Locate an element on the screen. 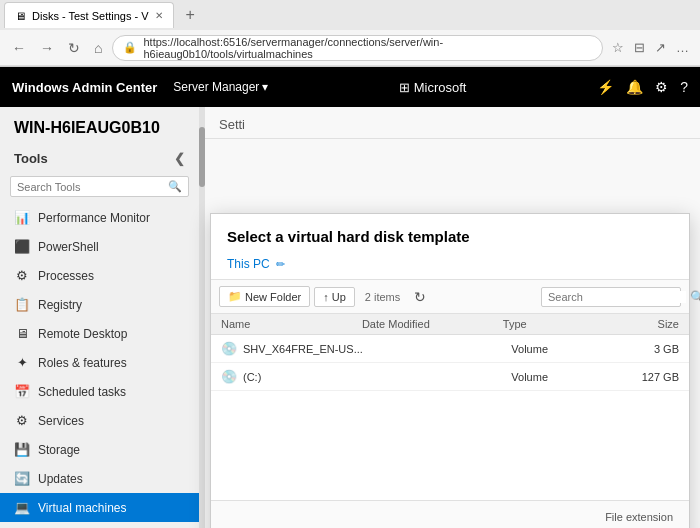 The height and width of the screenshot is (528, 700). tools-collapse-btn: ❮ is located at coordinates (180, 158).